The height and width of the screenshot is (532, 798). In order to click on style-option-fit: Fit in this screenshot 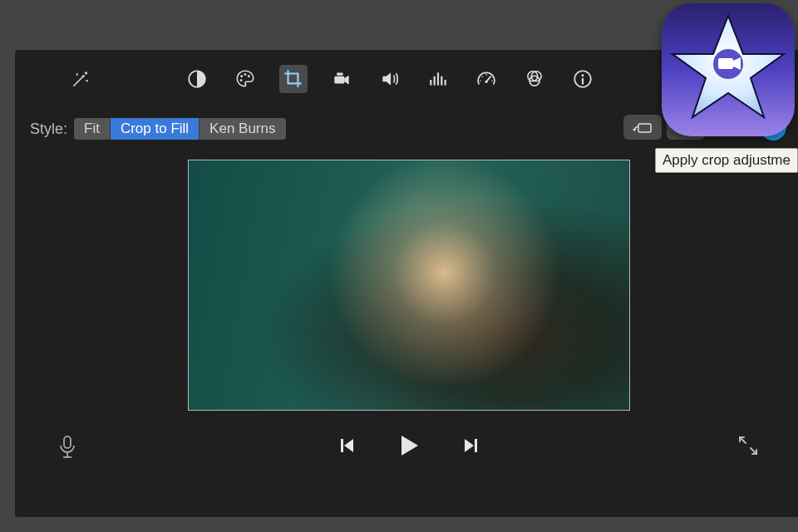, I will do `click(91, 129)`.